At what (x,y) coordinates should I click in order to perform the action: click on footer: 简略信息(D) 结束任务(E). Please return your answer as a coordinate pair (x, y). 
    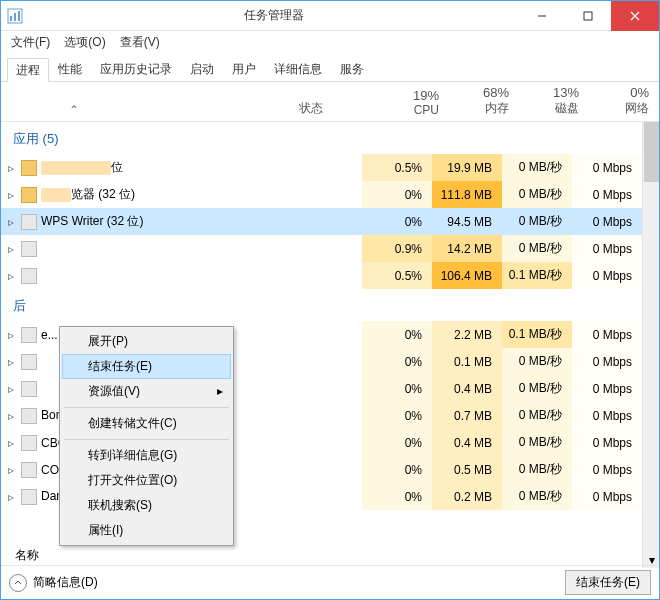
    Looking at the image, I should click on (330, 582).